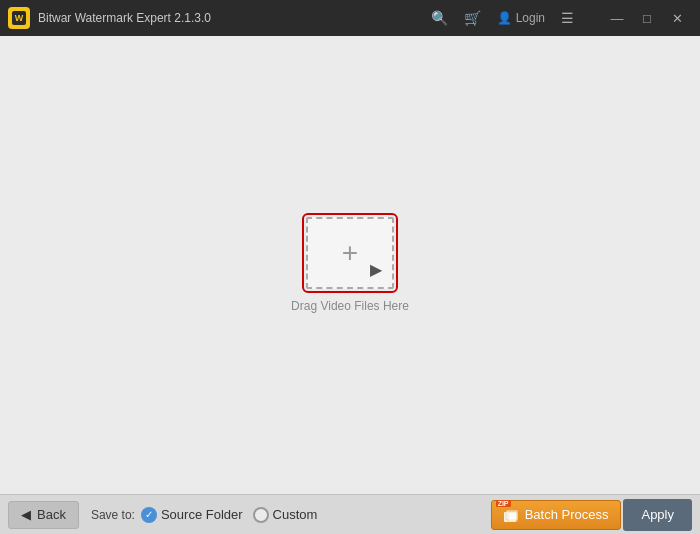  Describe the element at coordinates (261, 515) in the screenshot. I see `custom-radio` at that location.